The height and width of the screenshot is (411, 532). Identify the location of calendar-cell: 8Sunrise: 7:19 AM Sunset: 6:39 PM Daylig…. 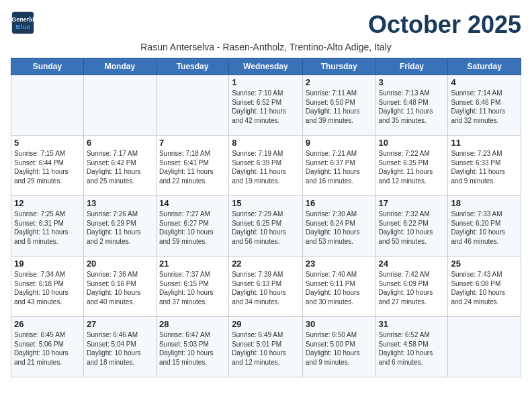
(266, 166).